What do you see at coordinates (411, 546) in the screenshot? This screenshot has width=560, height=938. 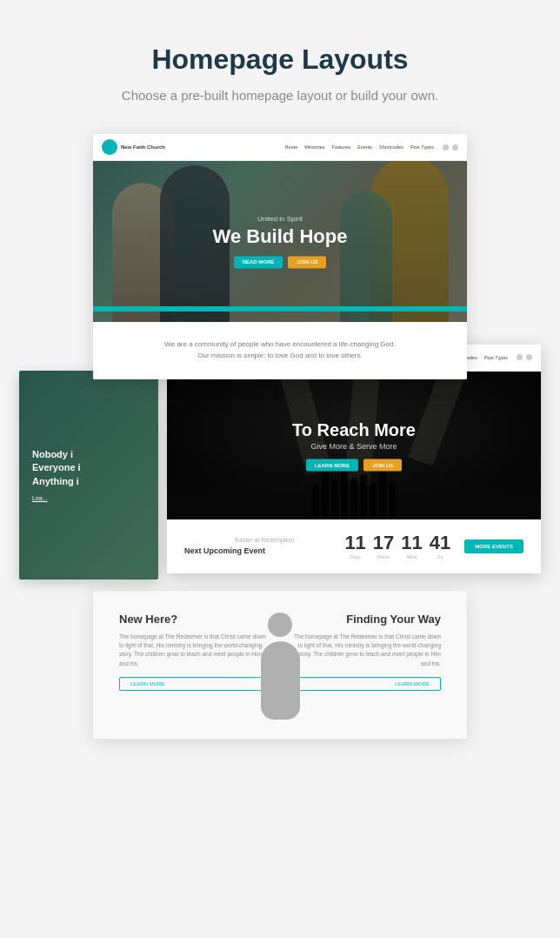 I see `countdown-mins: 11 Mins` at bounding box center [411, 546].